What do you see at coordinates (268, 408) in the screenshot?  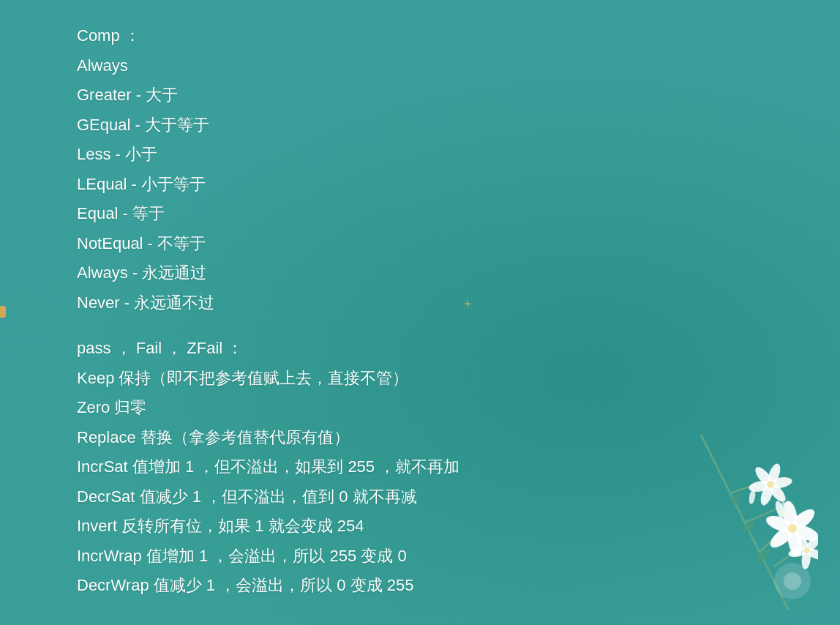 I see `zero-item: Zero 归零` at bounding box center [268, 408].